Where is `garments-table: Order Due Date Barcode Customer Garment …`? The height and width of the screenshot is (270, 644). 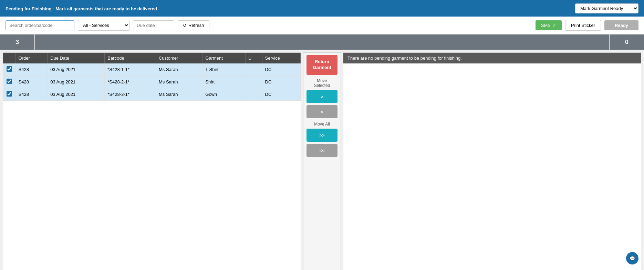 garments-table: Order Due Date Barcode Customer Garment … is located at coordinates (152, 77).